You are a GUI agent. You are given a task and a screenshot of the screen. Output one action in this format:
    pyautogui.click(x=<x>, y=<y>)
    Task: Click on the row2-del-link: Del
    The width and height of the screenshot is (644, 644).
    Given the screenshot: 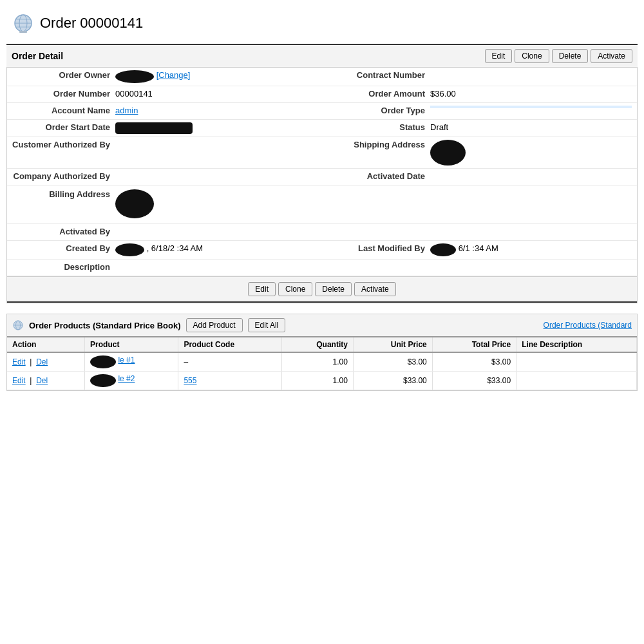 What is the action you would take?
    pyautogui.click(x=42, y=381)
    